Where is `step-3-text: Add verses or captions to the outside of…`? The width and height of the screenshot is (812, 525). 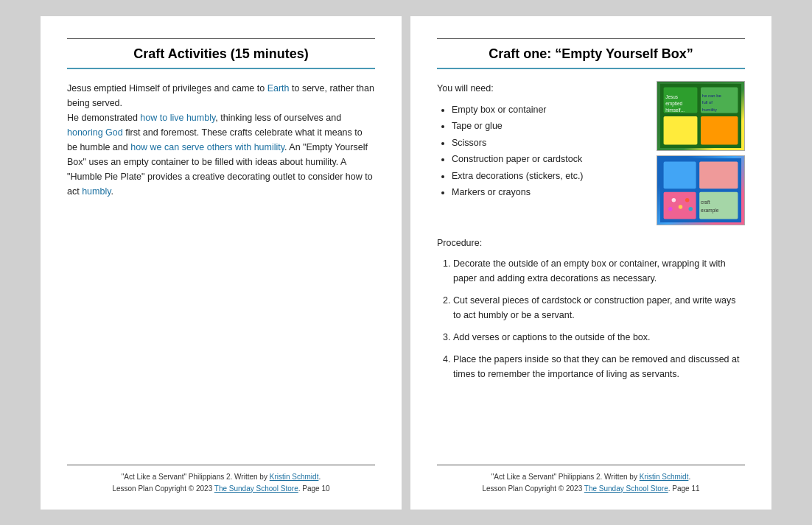
step-3-text: Add verses or captions to the outside of… is located at coordinates (552, 337).